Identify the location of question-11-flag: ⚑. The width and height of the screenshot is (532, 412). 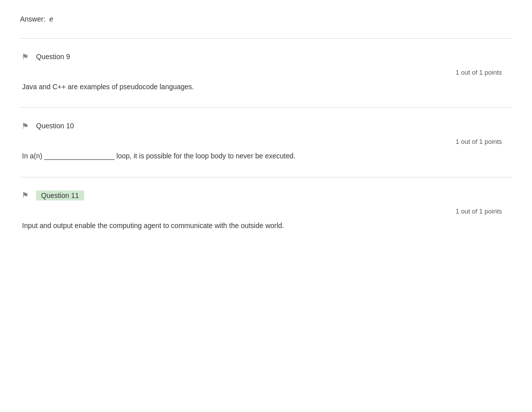
(25, 195).